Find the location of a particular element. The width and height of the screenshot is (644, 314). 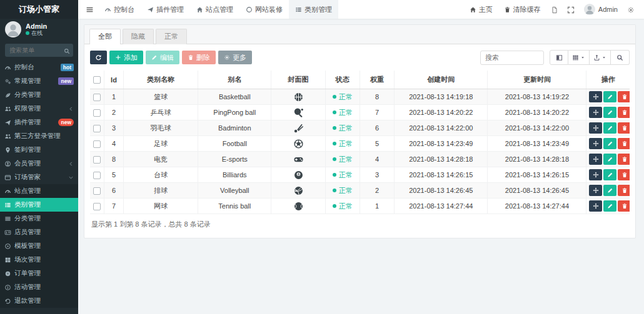

sidebar-item-clerk: 店员管理 is located at coordinates (39, 232).